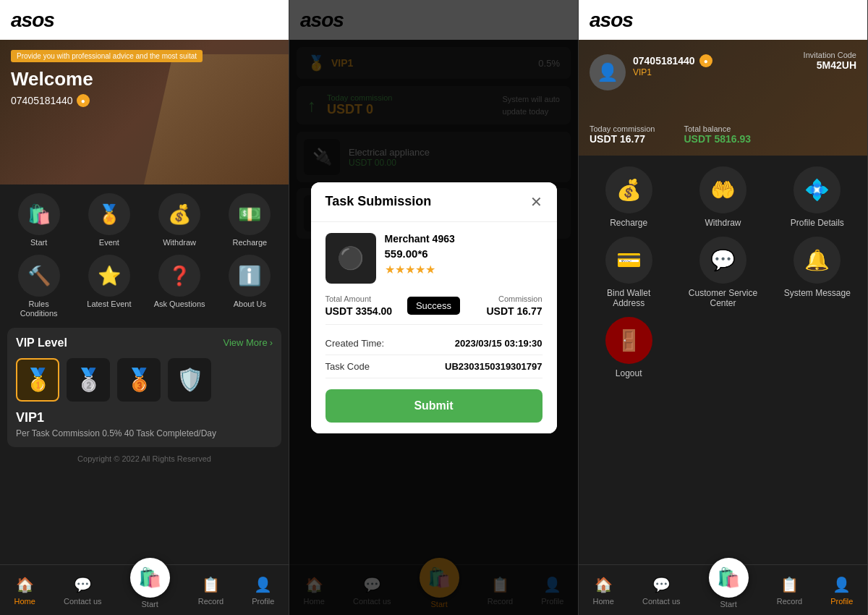  Describe the element at coordinates (145, 20) in the screenshot. I see `panel1-header: asos` at that location.